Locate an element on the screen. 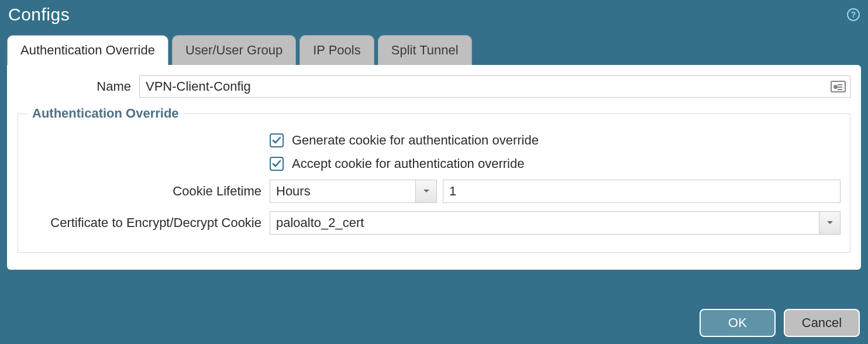 The image size is (868, 344). generate-cookie-row: Generate cookie for authentication overr… is located at coordinates (434, 140).